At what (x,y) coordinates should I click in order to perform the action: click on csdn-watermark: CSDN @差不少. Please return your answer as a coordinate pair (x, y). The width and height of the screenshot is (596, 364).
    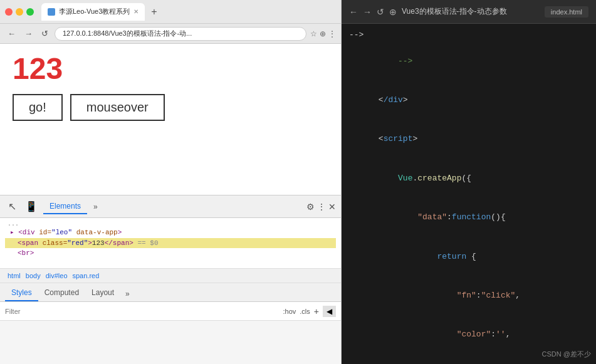
    Looking at the image, I should click on (567, 355).